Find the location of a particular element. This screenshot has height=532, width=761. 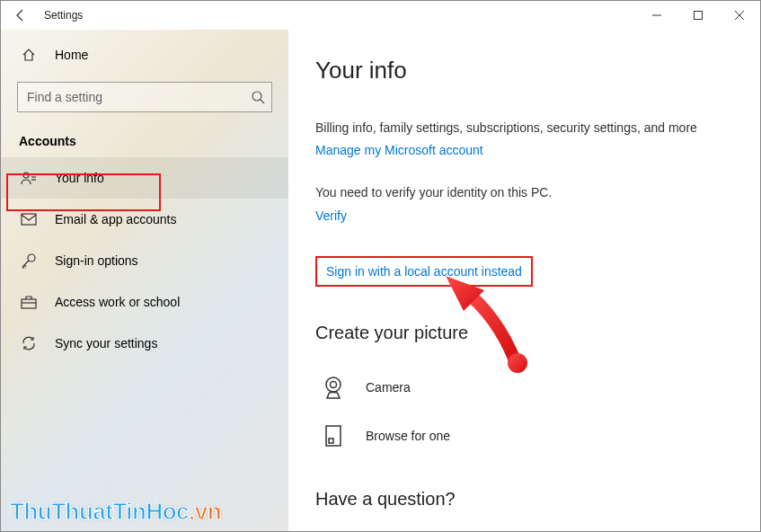

browse-option: Browse for one is located at coordinates (525, 436).